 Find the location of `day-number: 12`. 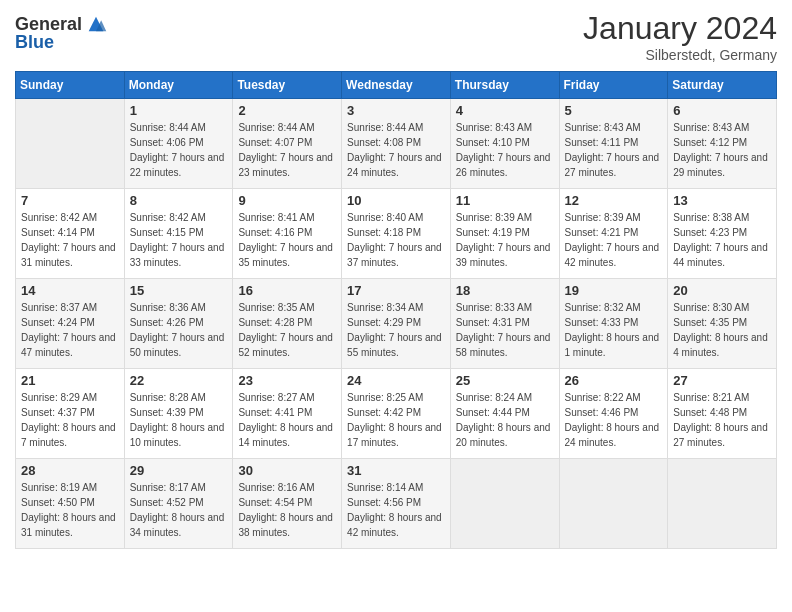

day-number: 12 is located at coordinates (614, 200).